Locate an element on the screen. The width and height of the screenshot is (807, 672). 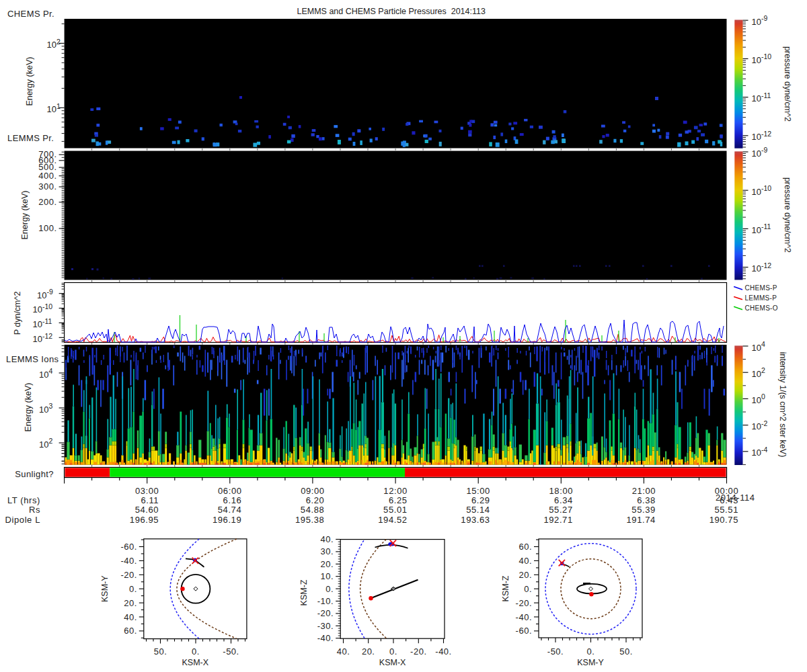
svg-text: 191.74 is located at coordinates (642, 520).